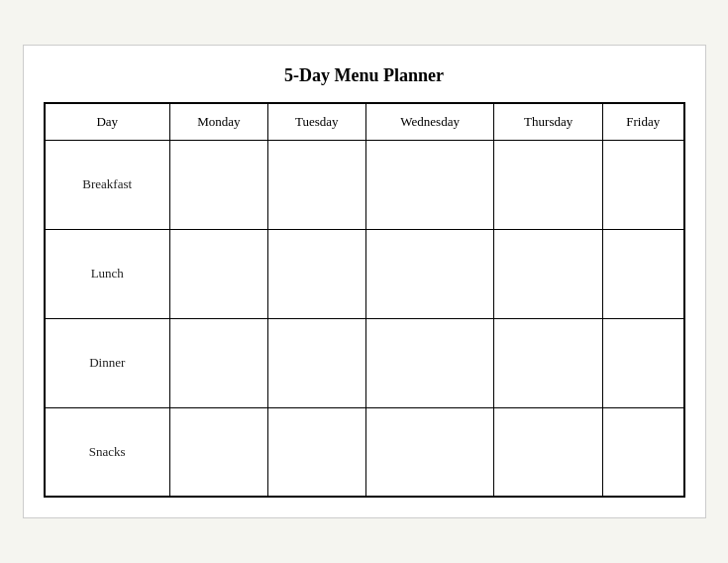 This screenshot has height=563, width=728. Describe the element at coordinates (317, 452) in the screenshot. I see `cell-snacks-tuesday` at that location.